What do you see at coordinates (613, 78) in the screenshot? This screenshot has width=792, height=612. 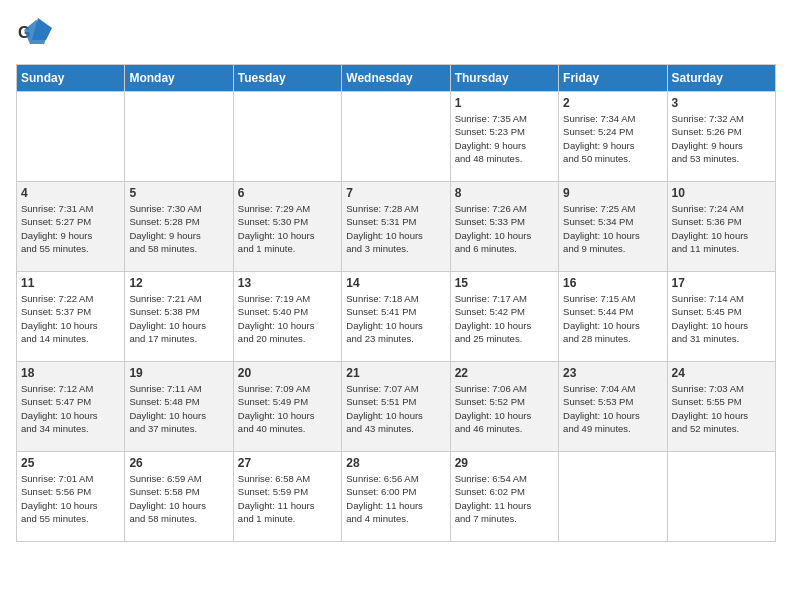 I see `header-friday: Friday` at bounding box center [613, 78].